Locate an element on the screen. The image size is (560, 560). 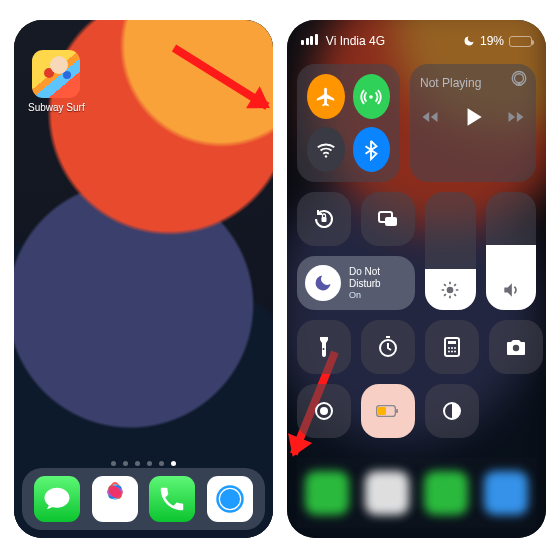
orientation-lock-toggle is located at coordinates (324, 219).